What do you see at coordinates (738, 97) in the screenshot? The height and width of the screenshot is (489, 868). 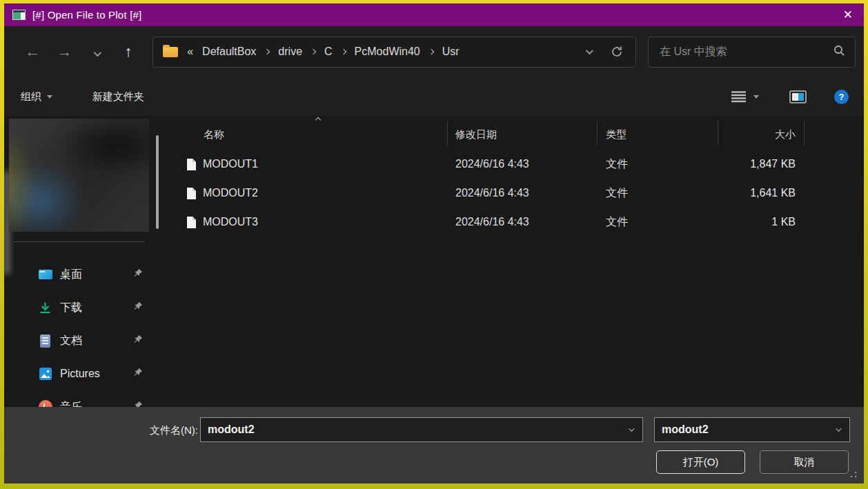 I see `list-view-icon` at bounding box center [738, 97].